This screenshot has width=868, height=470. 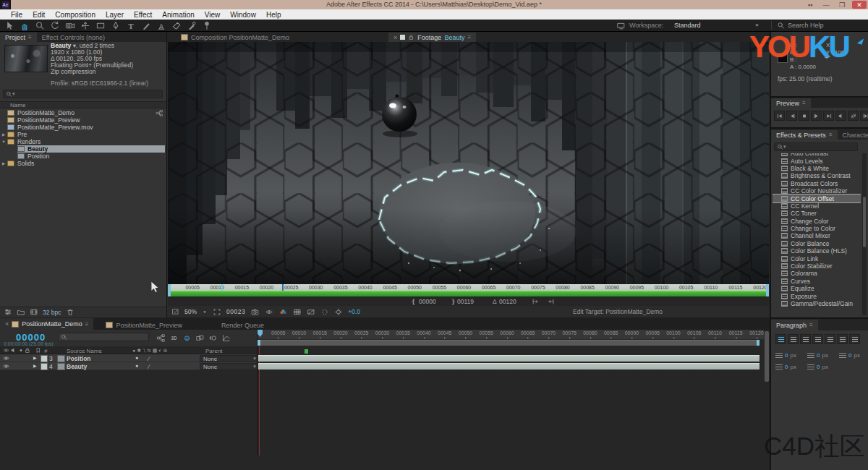 I want to click on effect-item-curves: Curves, so click(x=817, y=281).